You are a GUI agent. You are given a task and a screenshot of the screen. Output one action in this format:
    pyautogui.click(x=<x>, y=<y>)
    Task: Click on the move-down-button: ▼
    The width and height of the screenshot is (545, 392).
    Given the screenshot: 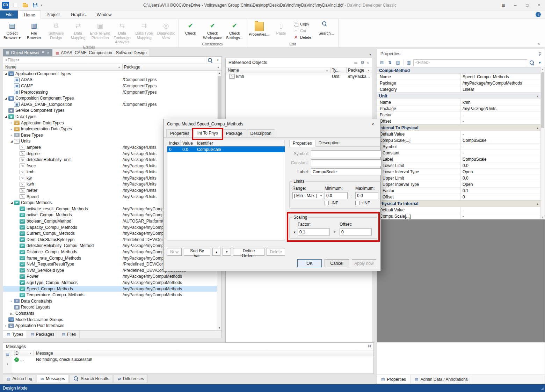 What is the action you would take?
    pyautogui.click(x=226, y=252)
    